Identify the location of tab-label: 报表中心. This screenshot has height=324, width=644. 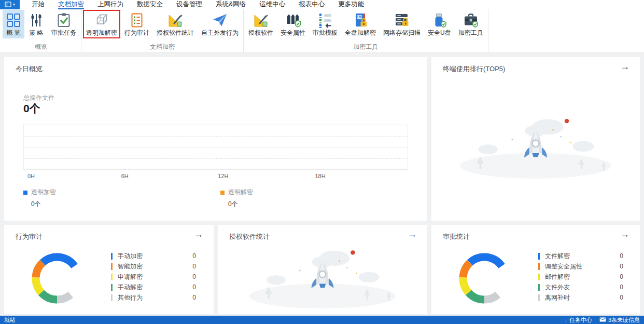
(312, 5).